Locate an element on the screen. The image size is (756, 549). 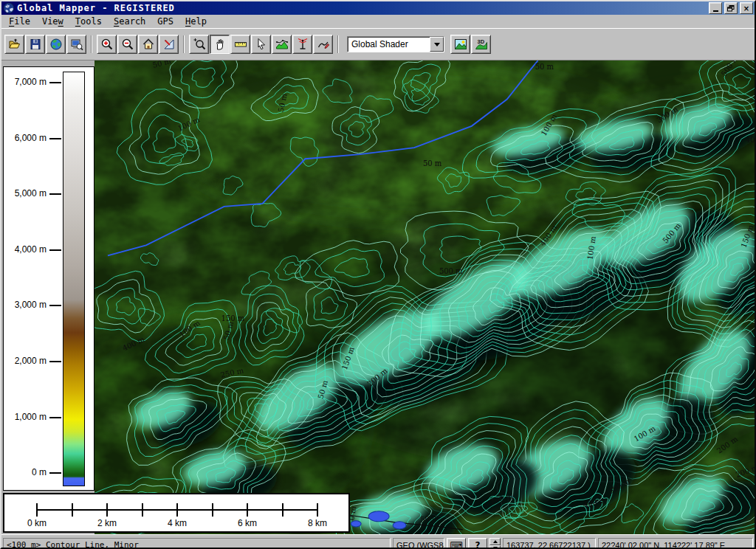
svg-text: 3D is located at coordinates (481, 41).